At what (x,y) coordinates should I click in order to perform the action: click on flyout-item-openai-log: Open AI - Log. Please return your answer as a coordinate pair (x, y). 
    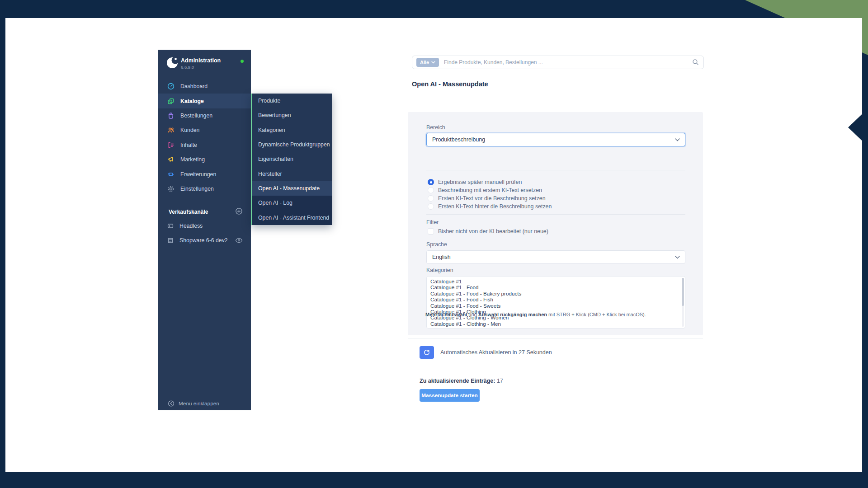
    Looking at the image, I should click on (292, 203).